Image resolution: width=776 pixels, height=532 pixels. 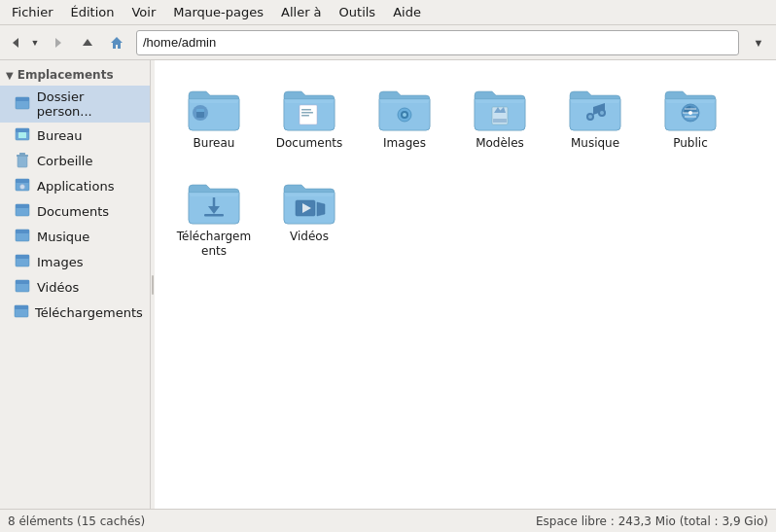 I want to click on menu-voir: Voir, so click(x=144, y=12).